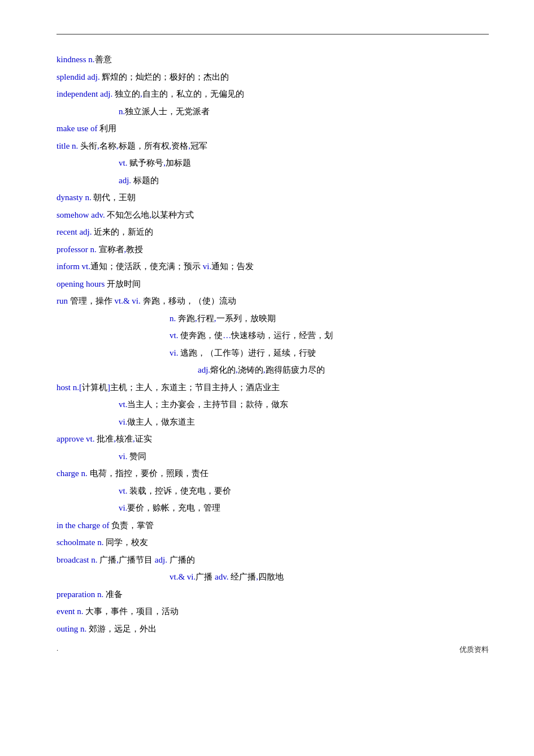  Describe the element at coordinates (272, 94) in the screenshot. I see `vocab-line: independent adj. 独立的,自主的，私立的，无偏见的` at that location.